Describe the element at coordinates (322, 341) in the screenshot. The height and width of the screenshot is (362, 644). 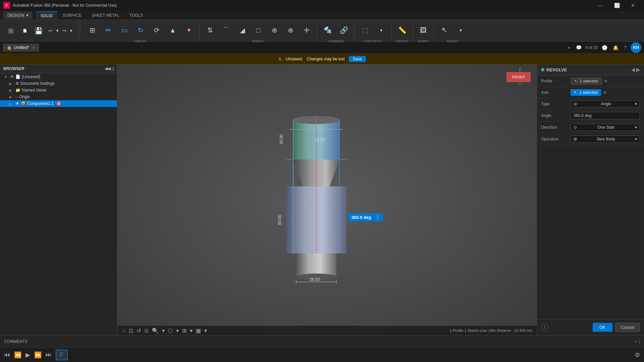
I see `comments-panel: COMMENTS + |` at that location.